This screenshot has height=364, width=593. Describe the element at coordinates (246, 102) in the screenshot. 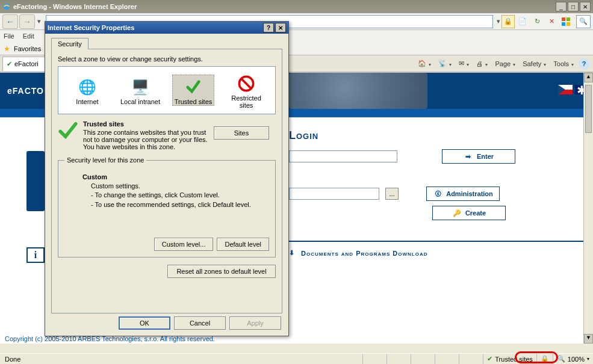

I see `zone-restricted-label: Restricted sites` at that location.